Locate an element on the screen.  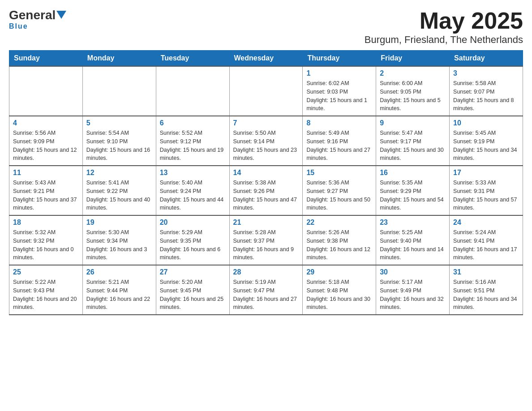
day-number: 21 is located at coordinates (266, 223).